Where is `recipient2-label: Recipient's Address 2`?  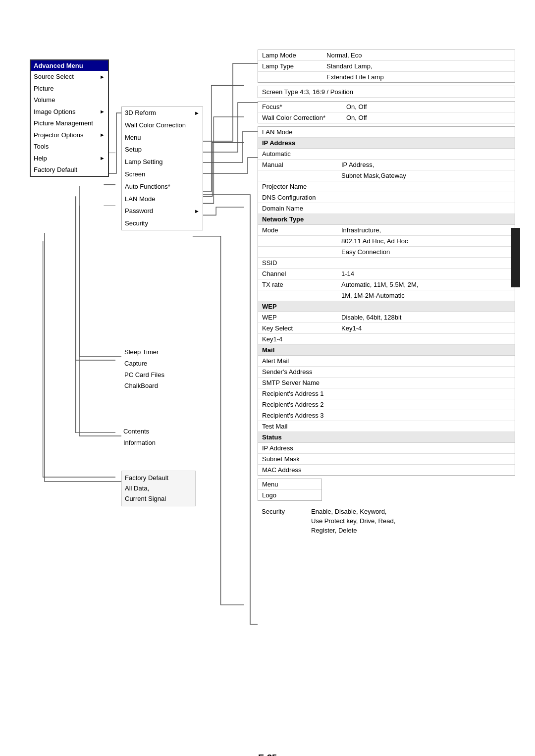
recipient2-label: Recipient's Address 2 is located at coordinates (302, 404).